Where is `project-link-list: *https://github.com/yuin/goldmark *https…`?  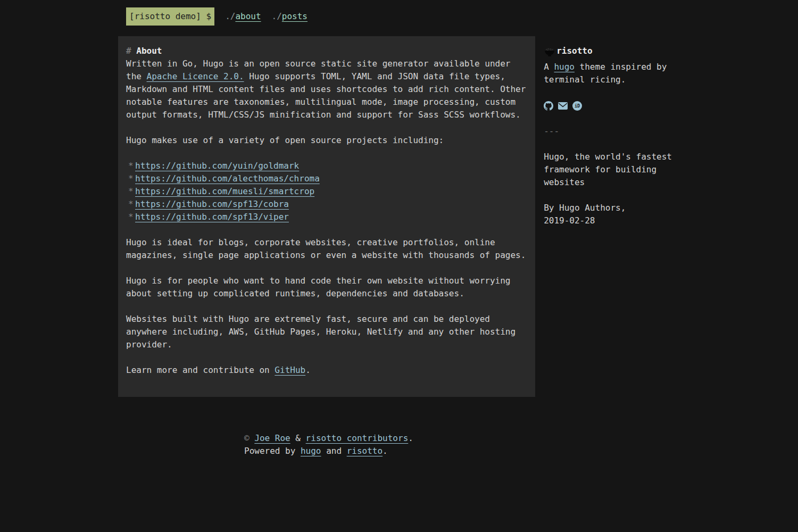
project-link-list: *https://github.com/yuin/goldmark *https… is located at coordinates (327, 192).